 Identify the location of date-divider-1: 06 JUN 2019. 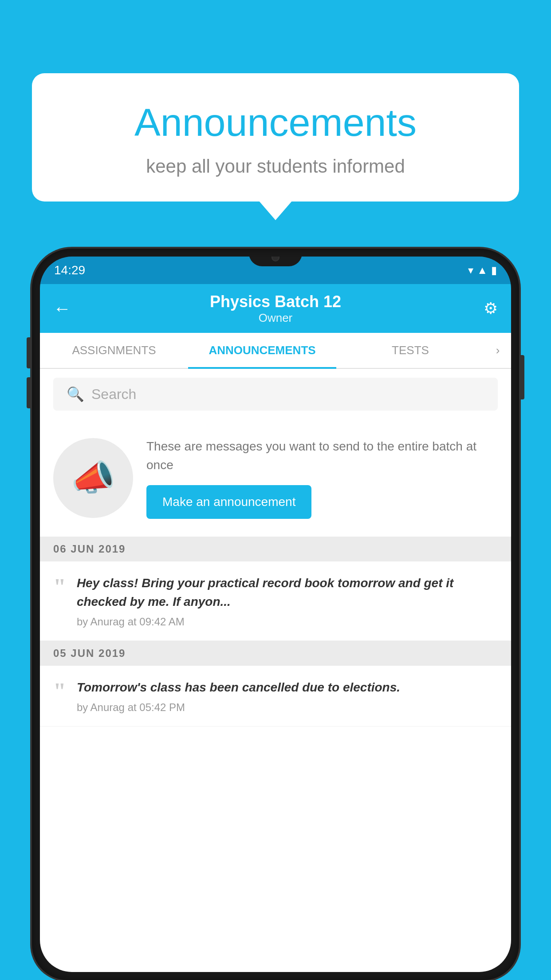
(276, 549).